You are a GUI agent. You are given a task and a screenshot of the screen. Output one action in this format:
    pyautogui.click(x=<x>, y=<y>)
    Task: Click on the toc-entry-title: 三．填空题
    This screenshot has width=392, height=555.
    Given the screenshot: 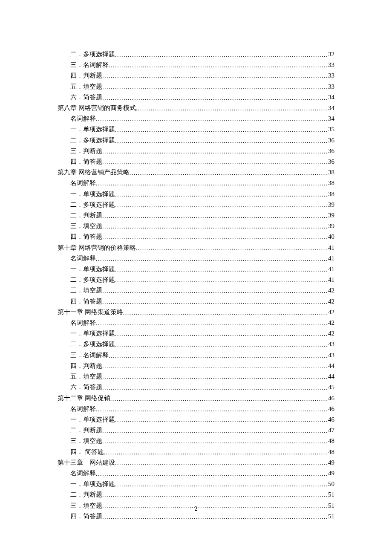 What is the action you would take?
    pyautogui.click(x=86, y=226)
    